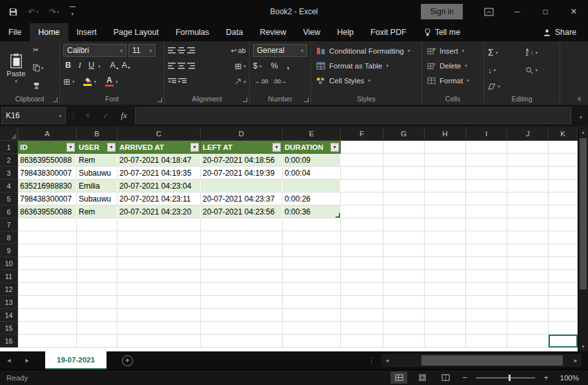 The width and height of the screenshot is (588, 385). Describe the element at coordinates (312, 225) in the screenshot. I see `cell-E7` at that location.